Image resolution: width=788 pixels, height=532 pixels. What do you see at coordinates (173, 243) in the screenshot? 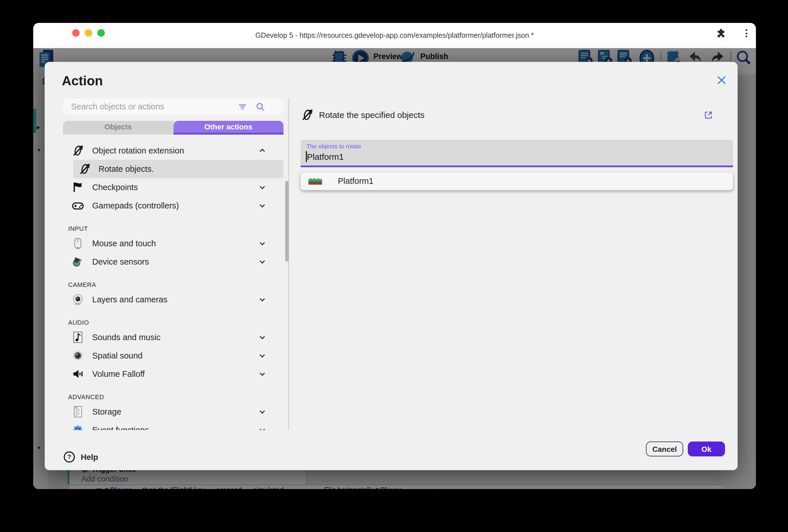
I see `list-item-mouse-and-touch: Mouse and touch` at bounding box center [173, 243].